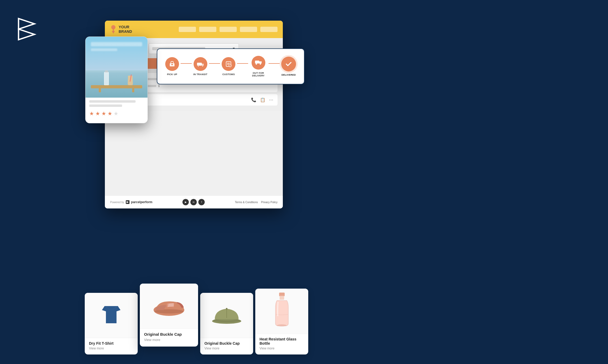 The image size is (608, 364). Describe the element at coordinates (117, 67) in the screenshot. I see `mobile-image-area` at that location.